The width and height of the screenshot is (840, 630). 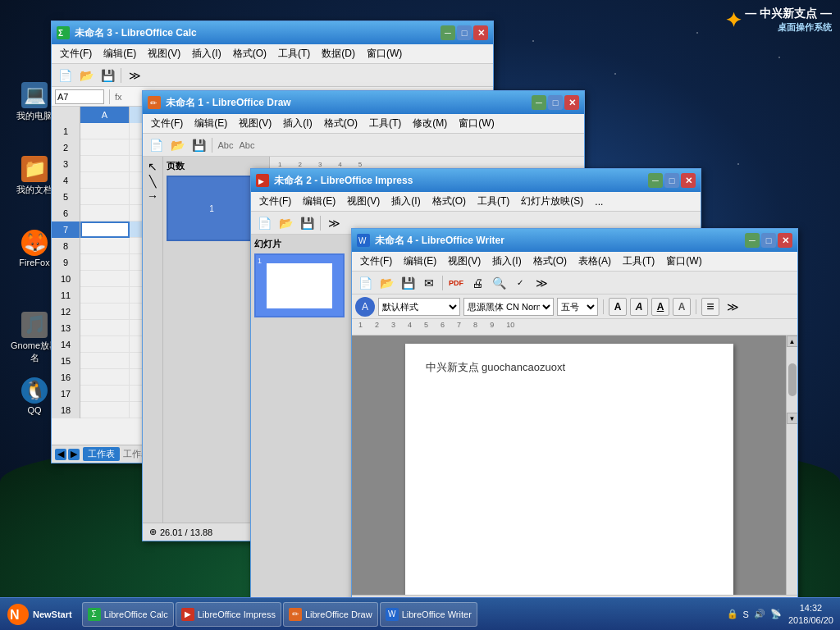 What do you see at coordinates (86, 75) in the screenshot?
I see `calc-open-btn: 📂` at bounding box center [86, 75].